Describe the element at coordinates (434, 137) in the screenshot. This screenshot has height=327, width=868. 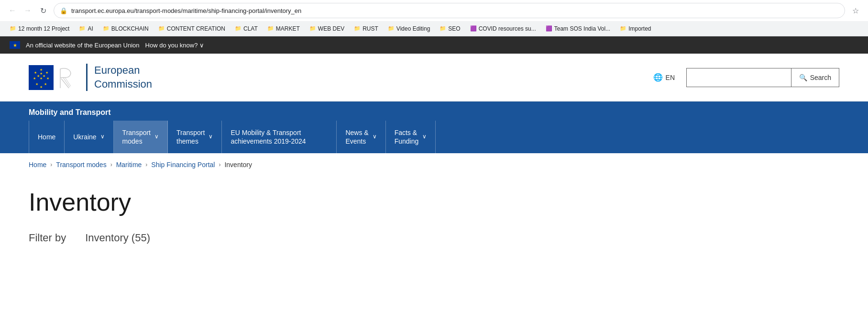
I see `nav-items: Home Ukraine ∨ Transportmodes ∨ Transpor…` at that location.